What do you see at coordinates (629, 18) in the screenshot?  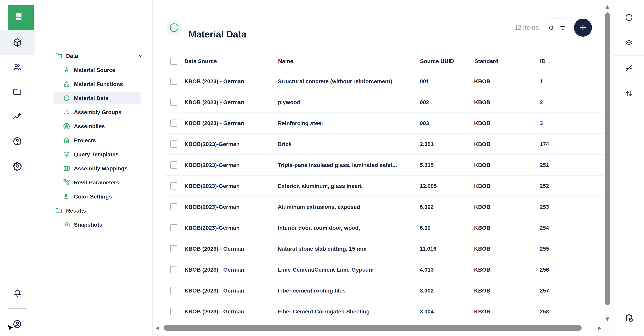 I see `right-rail-info-button` at bounding box center [629, 18].